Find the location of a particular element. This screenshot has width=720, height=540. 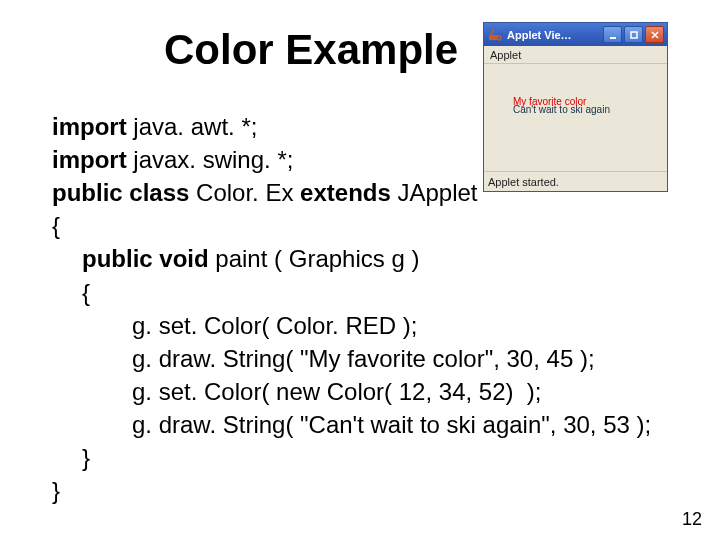

code-line: g. draw. String( "Can't wait to ski agai… is located at coordinates (352, 424).